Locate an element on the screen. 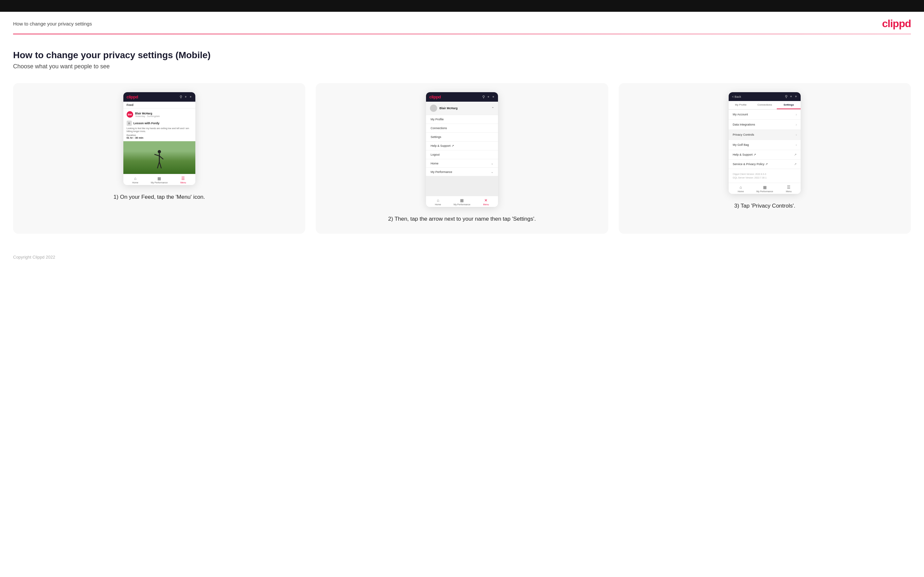 The image size is (924, 577). s2-bg-overlay is located at coordinates (462, 186).